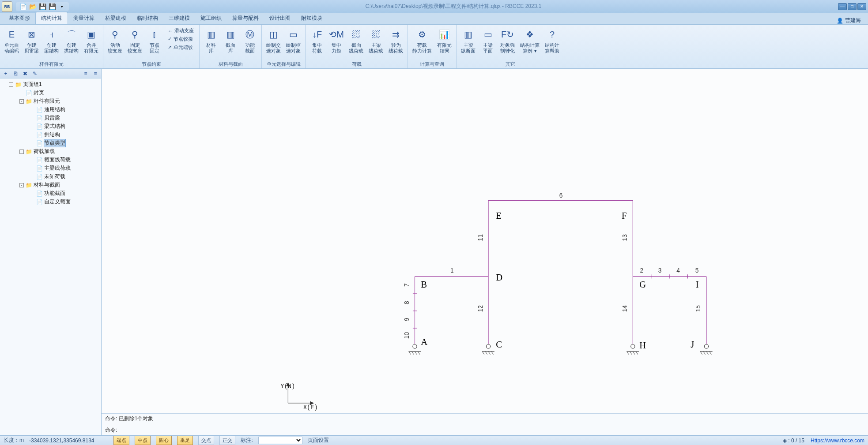 This screenshot has height=445, width=868. What do you see at coordinates (488, 41) in the screenshot?
I see `ribbon-btn-6-1: ▭主梁 平面` at bounding box center [488, 41].